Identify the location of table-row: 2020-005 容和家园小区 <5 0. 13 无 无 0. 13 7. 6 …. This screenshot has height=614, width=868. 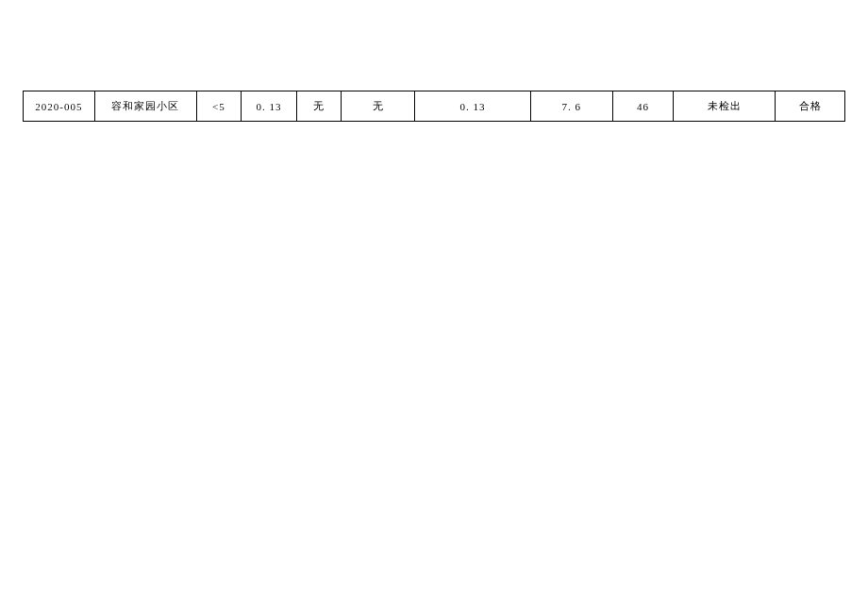
(434, 107).